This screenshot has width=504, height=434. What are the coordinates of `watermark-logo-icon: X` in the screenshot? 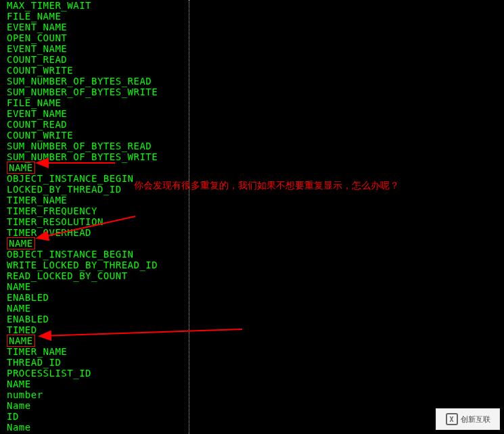 It's located at (452, 419).